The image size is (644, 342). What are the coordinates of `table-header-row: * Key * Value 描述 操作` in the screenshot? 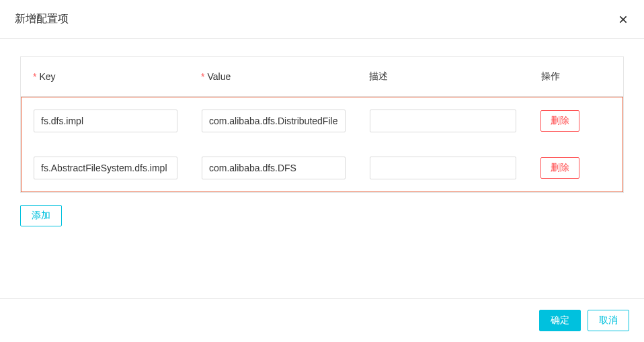 It's located at (322, 77).